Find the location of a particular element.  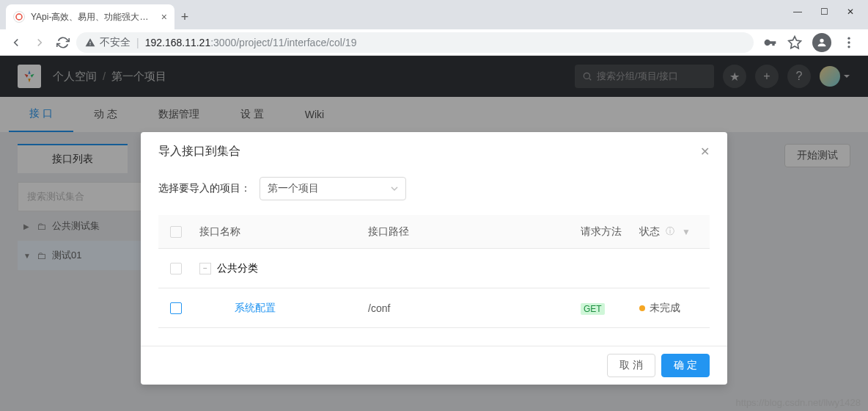

table-group-row: − 公共分类 is located at coordinates (434, 269).